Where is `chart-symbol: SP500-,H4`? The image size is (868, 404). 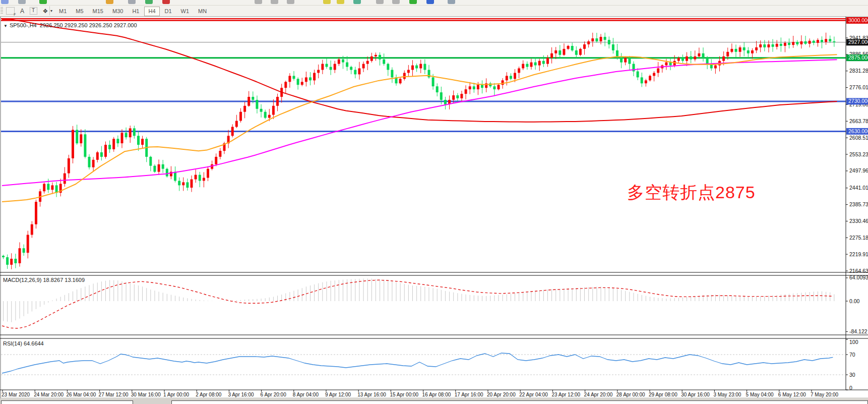
chart-symbol: SP500-,H4 is located at coordinates (23, 25).